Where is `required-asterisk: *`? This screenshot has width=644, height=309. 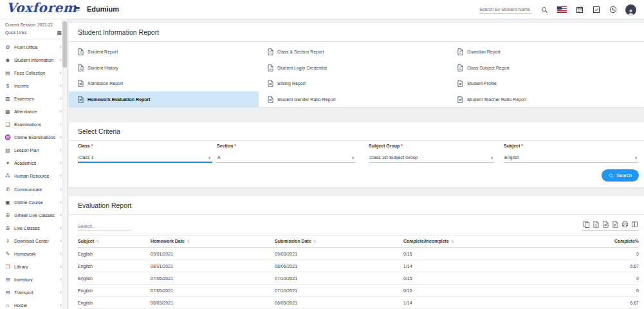
required-asterisk: * is located at coordinates (401, 145).